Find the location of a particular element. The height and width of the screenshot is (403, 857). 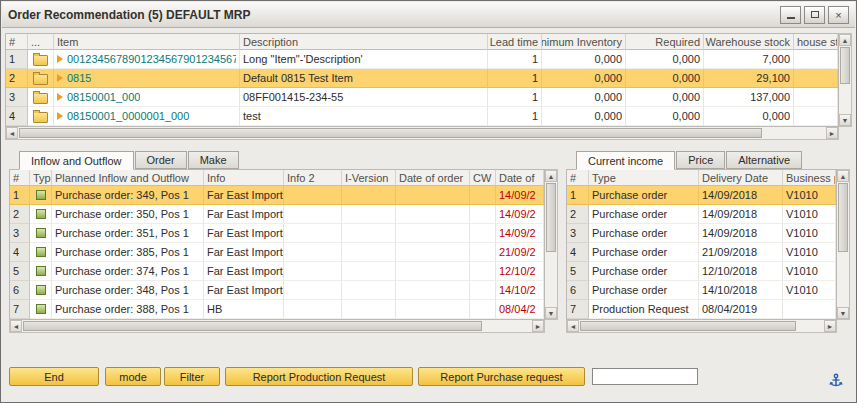

table-row: 2 Purchase order: 350, Pos 1 Far East Im… is located at coordinates (277, 214).